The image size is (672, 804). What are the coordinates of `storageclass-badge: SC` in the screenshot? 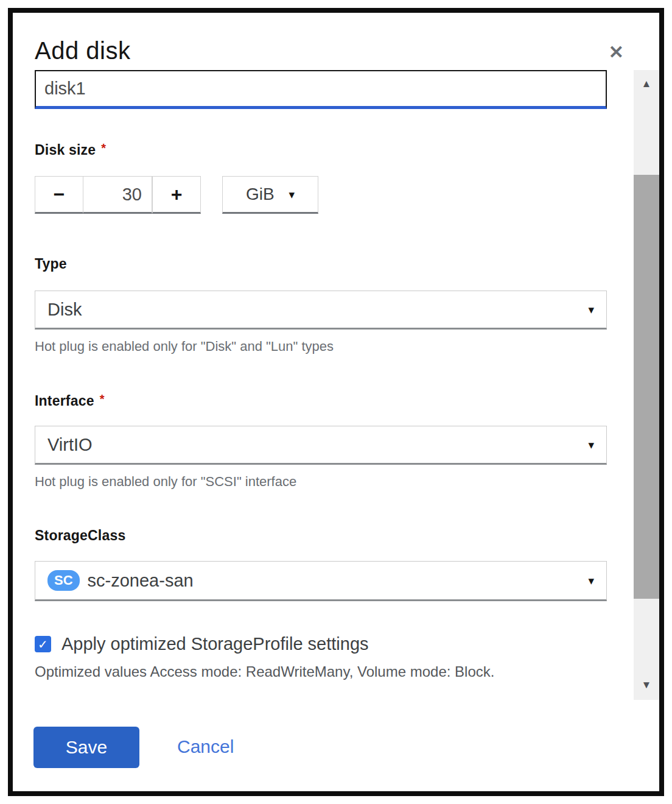 It's located at (63, 580).